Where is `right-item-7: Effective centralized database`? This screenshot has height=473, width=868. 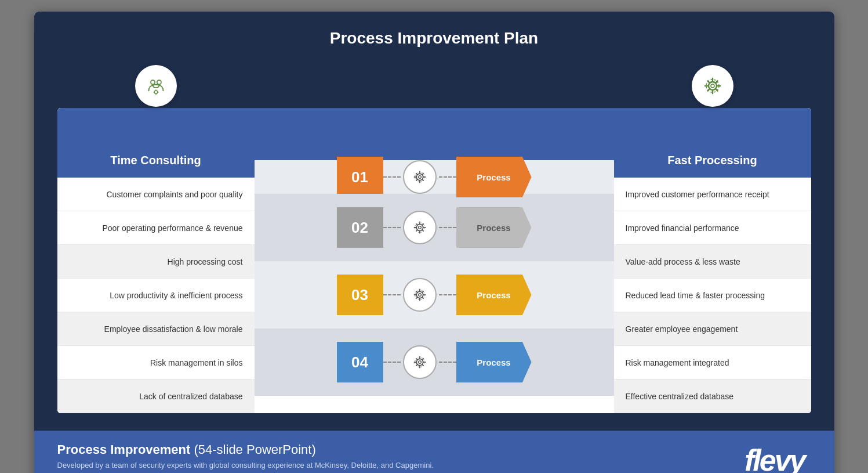
right-item-7: Effective centralized database is located at coordinates (713, 396).